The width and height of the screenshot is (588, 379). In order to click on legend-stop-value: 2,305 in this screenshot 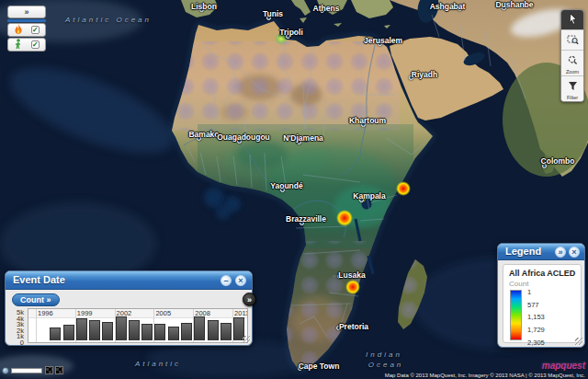, I will do `click(537, 342)`.